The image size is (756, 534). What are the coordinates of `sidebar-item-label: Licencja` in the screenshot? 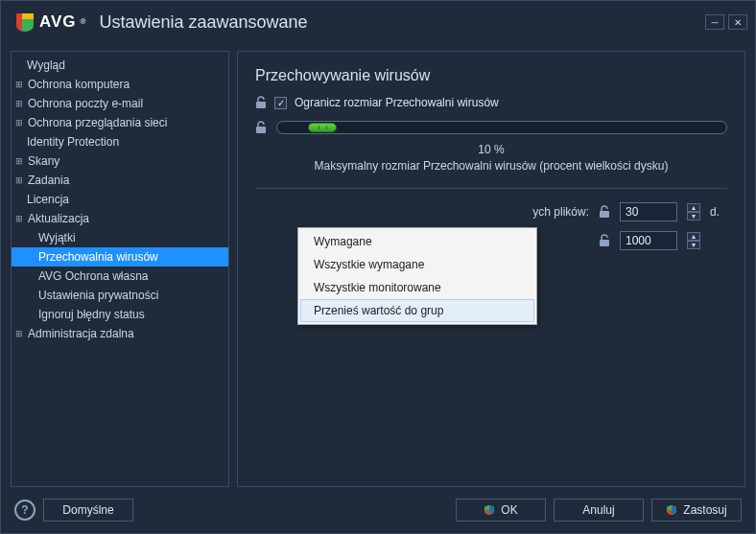 It's located at (48, 199).